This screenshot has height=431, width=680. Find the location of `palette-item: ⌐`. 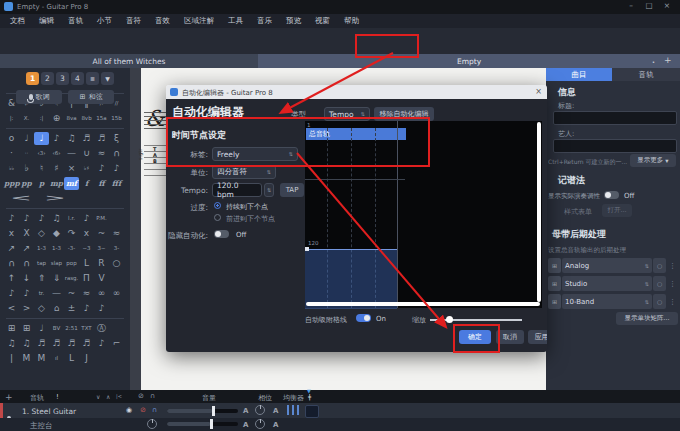

palette-item: ⌐ is located at coordinates (116, 344).